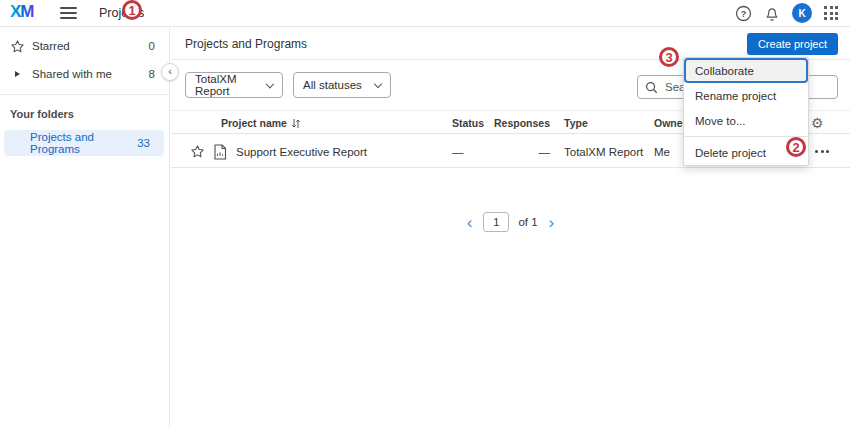 The image size is (850, 427). I want to click on project-owner: Me, so click(662, 152).